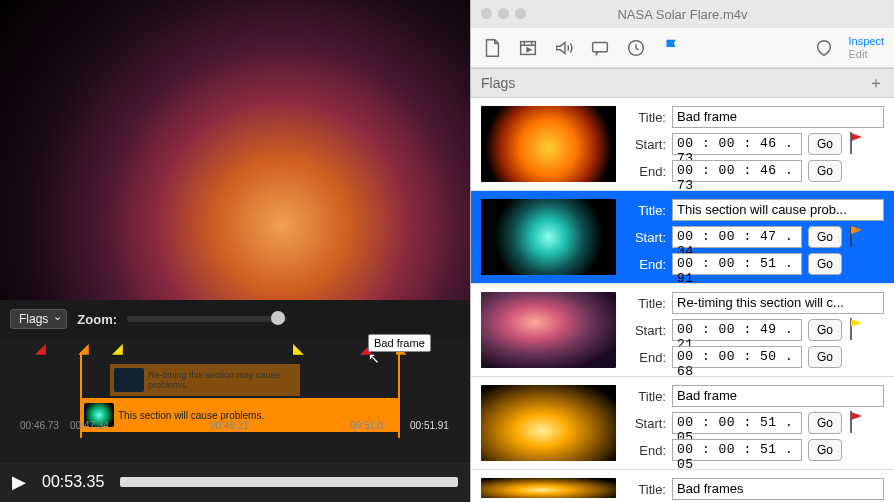  What do you see at coordinates (866, 54) in the screenshot?
I see `edit-link: Edit` at bounding box center [866, 54].